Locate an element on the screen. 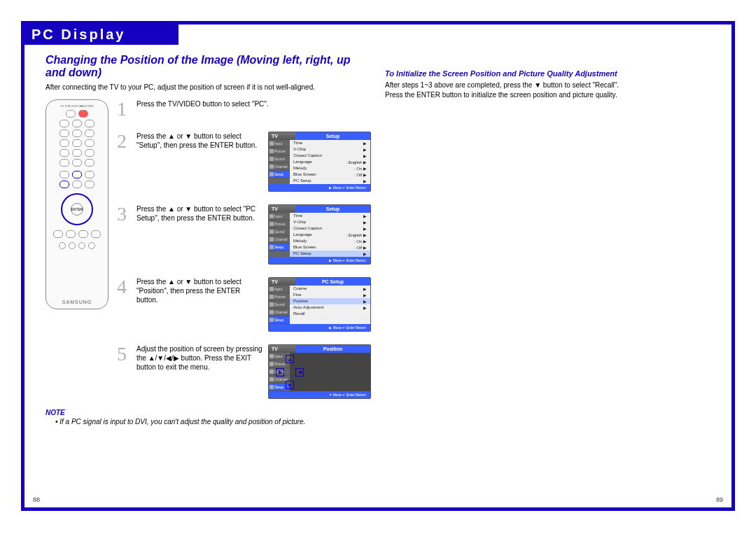 The image size is (756, 534). remote-navigation-ring: ENTER is located at coordinates (77, 209).